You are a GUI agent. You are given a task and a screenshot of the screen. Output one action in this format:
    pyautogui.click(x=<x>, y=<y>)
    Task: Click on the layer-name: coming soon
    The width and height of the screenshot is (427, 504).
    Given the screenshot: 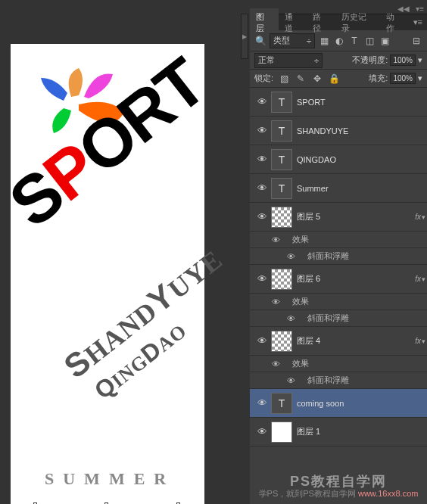 What is the action you would take?
    pyautogui.click(x=360, y=403)
    